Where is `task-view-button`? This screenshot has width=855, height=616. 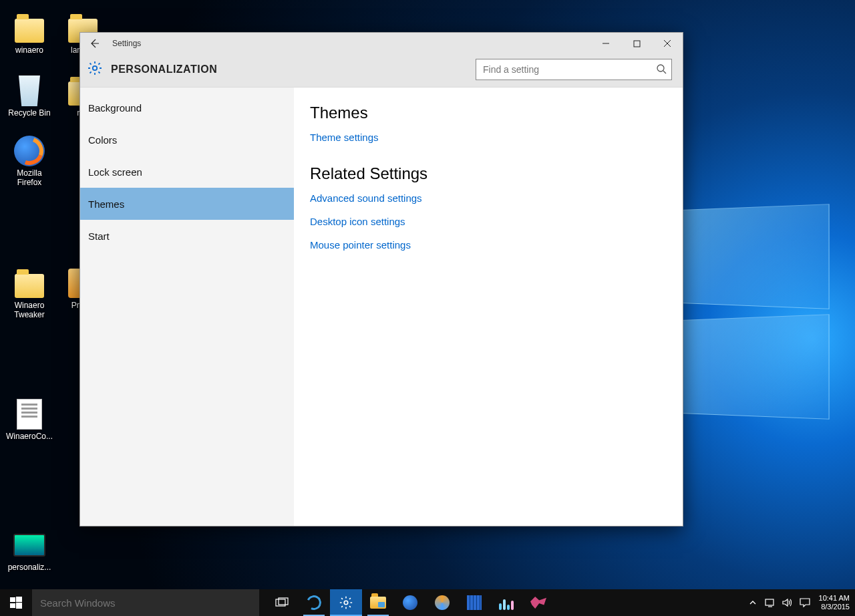
task-view-button is located at coordinates (282, 603).